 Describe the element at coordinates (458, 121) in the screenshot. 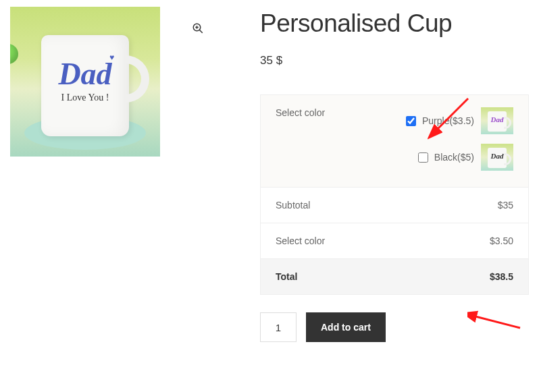

I see `color-option-purple: Purple($3.5) Dad` at that location.